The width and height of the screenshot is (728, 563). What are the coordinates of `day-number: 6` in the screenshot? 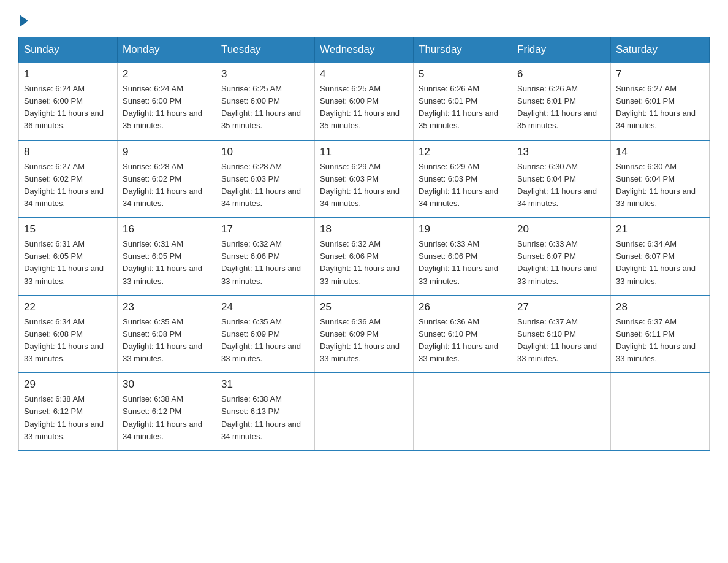 It's located at (561, 74).